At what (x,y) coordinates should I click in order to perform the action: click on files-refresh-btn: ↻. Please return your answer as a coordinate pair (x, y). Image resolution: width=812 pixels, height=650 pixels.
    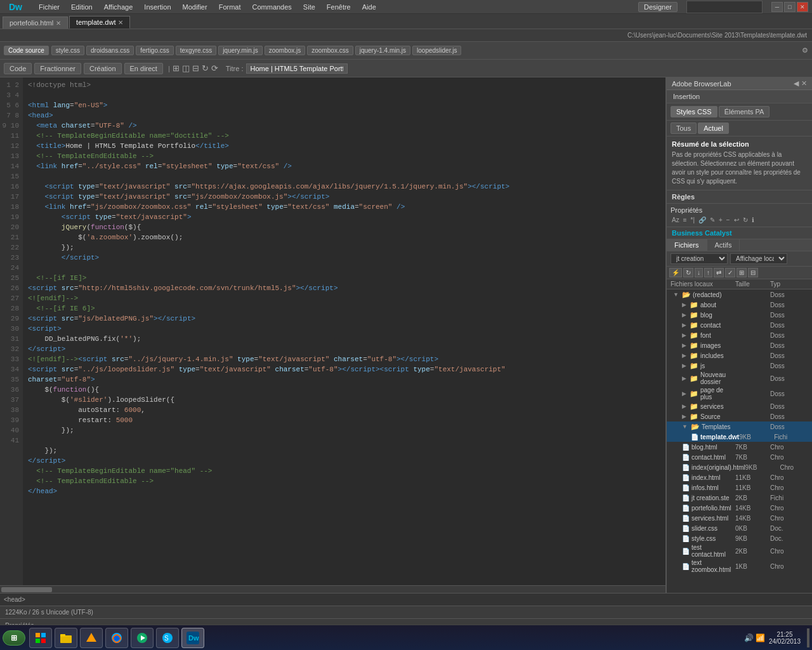
    Looking at the image, I should click on (688, 273).